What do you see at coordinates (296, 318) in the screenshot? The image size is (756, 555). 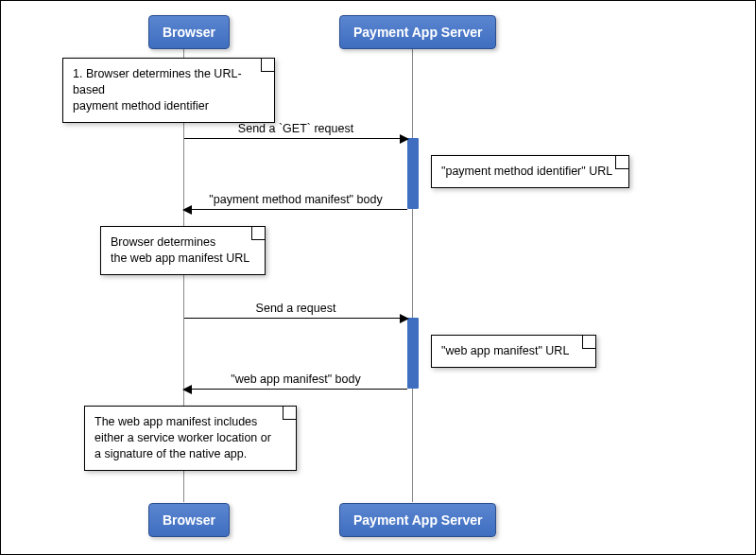 I see `message-send-request-line` at bounding box center [296, 318].